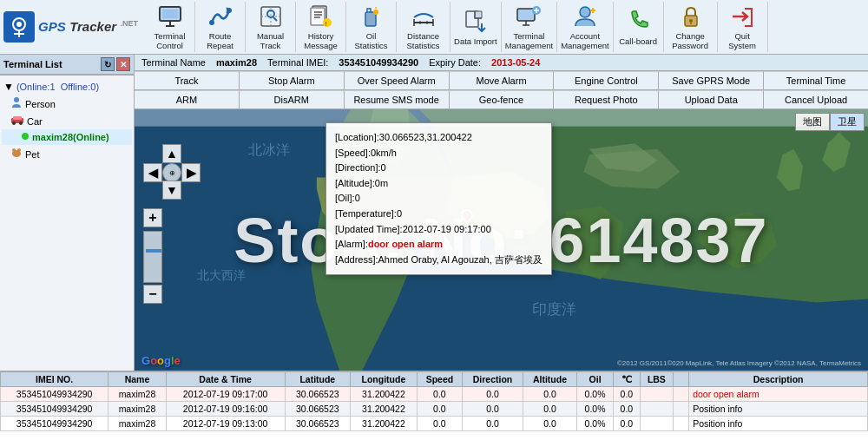 The image size is (868, 440). Describe the element at coordinates (67, 64) in the screenshot. I see `sidebar-header: Terminal List ↻ ✕` at that location.